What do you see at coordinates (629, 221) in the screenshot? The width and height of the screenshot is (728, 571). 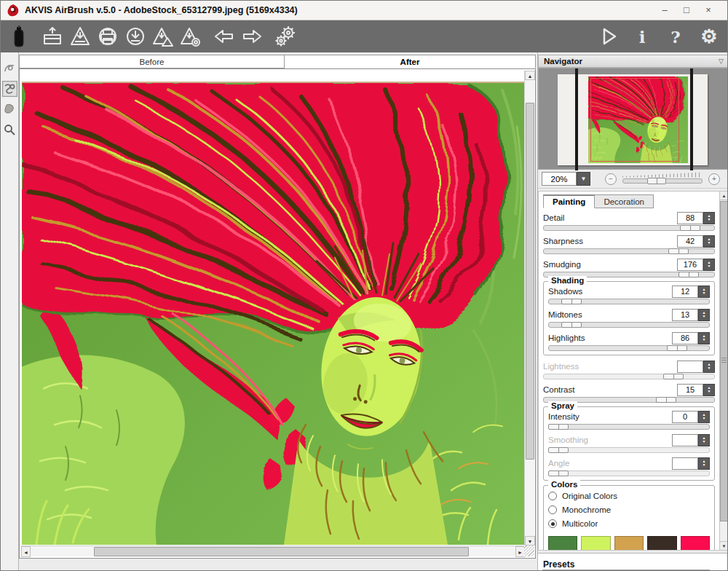 I see `param-detail: Detail ▲▼` at bounding box center [629, 221].